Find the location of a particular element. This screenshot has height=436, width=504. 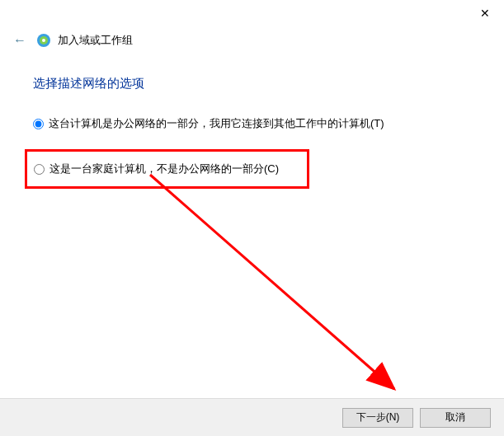

window-titlebar: ✕ is located at coordinates (252, 13).